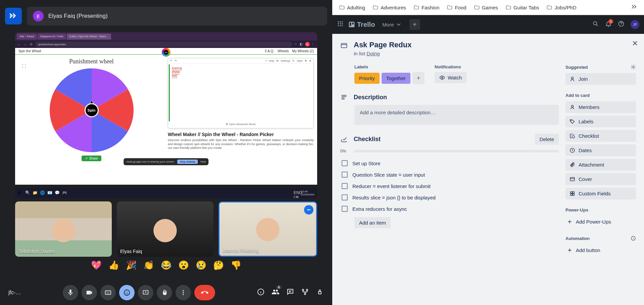  I want to click on reaction-heart: 💖, so click(96, 265).